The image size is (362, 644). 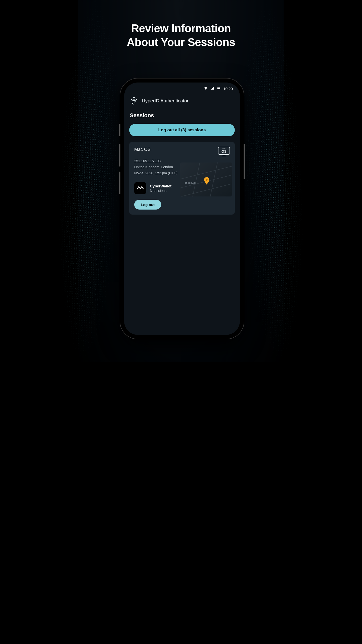 What do you see at coordinates (181, 28) in the screenshot?
I see `headline-line-1: Review Information` at bounding box center [181, 28].